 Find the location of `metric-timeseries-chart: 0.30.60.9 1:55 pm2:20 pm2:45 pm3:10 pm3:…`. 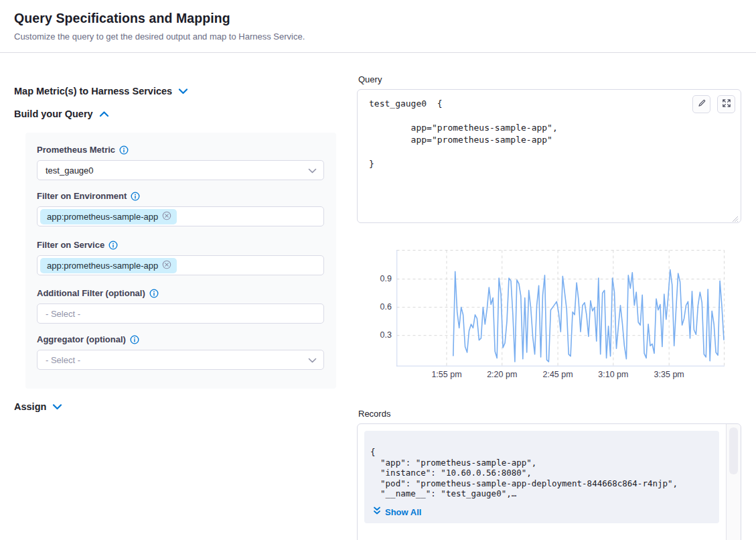

metric-timeseries-chart: 0.30.60.9 1:55 pm2:20 pm2:45 pm3:10 pm3:… is located at coordinates (549, 316).